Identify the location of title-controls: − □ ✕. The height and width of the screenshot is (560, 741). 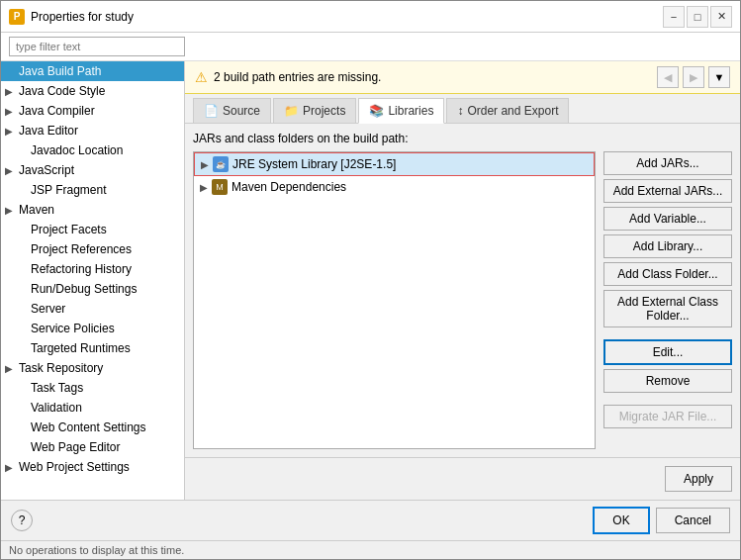
(697, 17).